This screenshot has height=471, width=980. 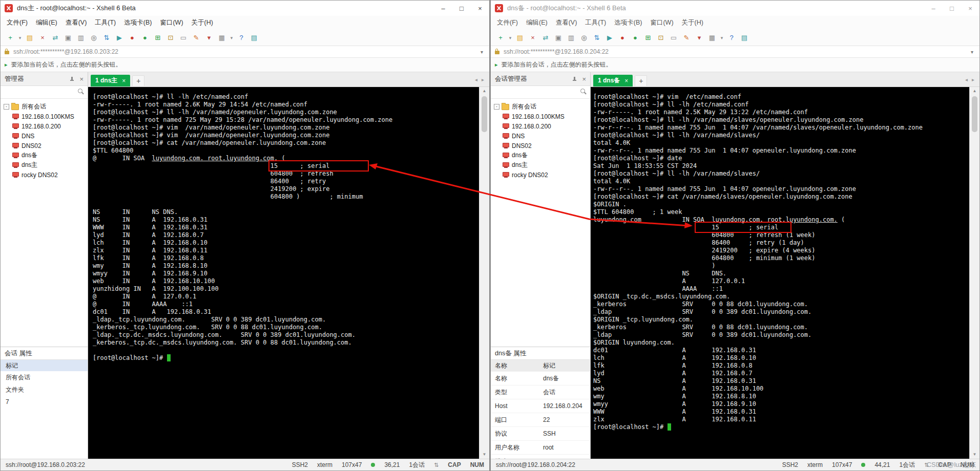 What do you see at coordinates (613, 81) in the screenshot?
I see `tab-dns-slave: 1 dns备 ×` at bounding box center [613, 81].